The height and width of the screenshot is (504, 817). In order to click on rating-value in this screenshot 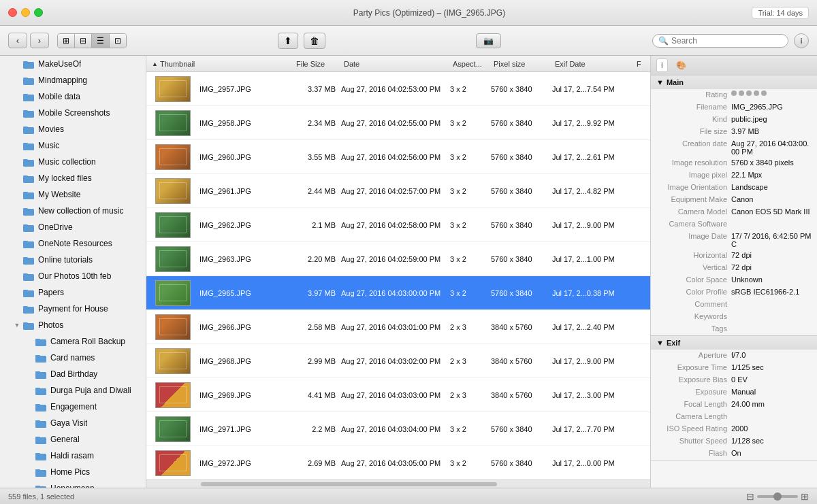, I will do `click(771, 93)`.